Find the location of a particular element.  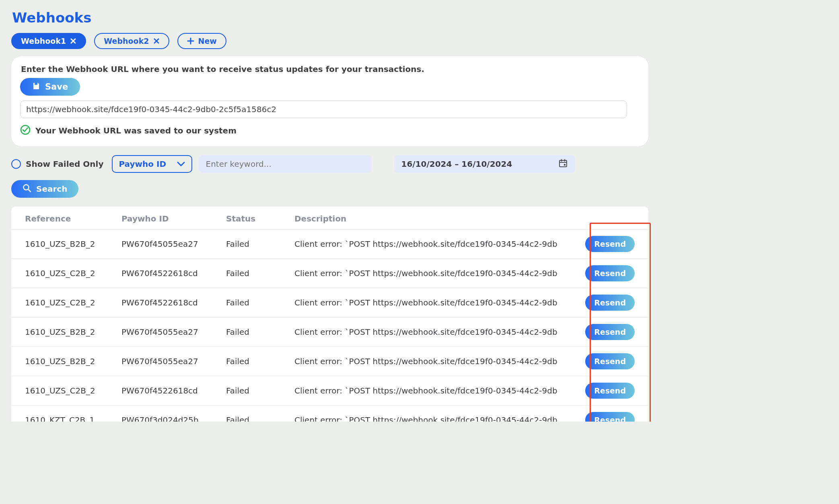

col-reference: Reference is located at coordinates (73, 219).